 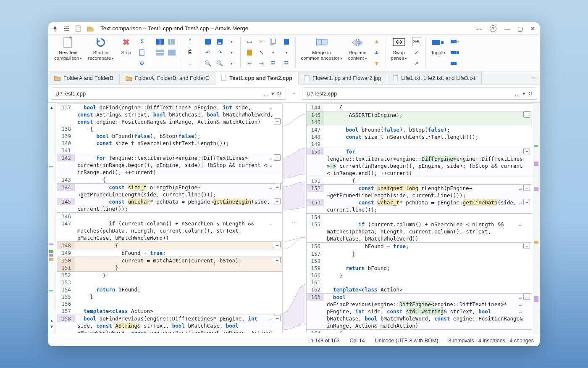 What do you see at coordinates (170, 165) in the screenshot?
I see `code-line: current(inRange.begin(), pEngine, side);…` at bounding box center [170, 165].